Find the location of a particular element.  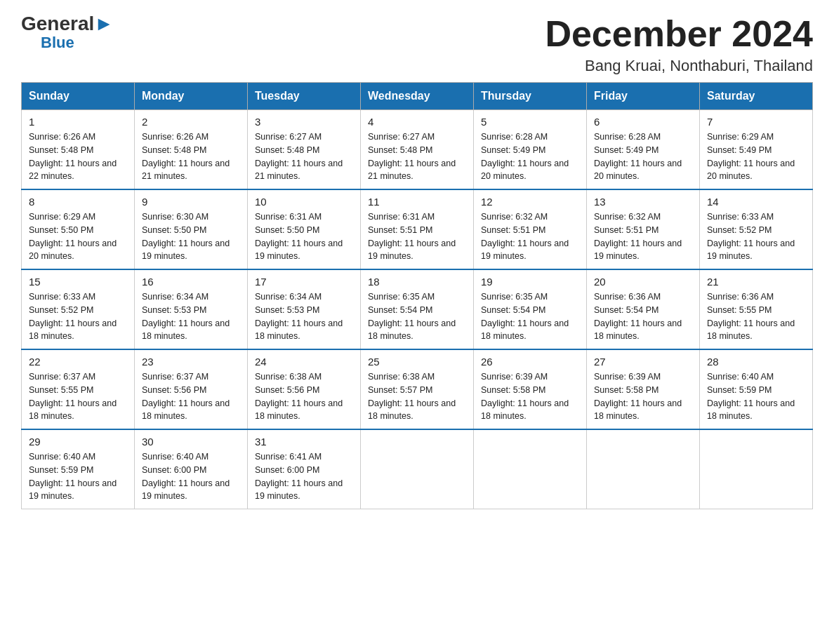

col-tuesday: Tuesday is located at coordinates (305, 97).